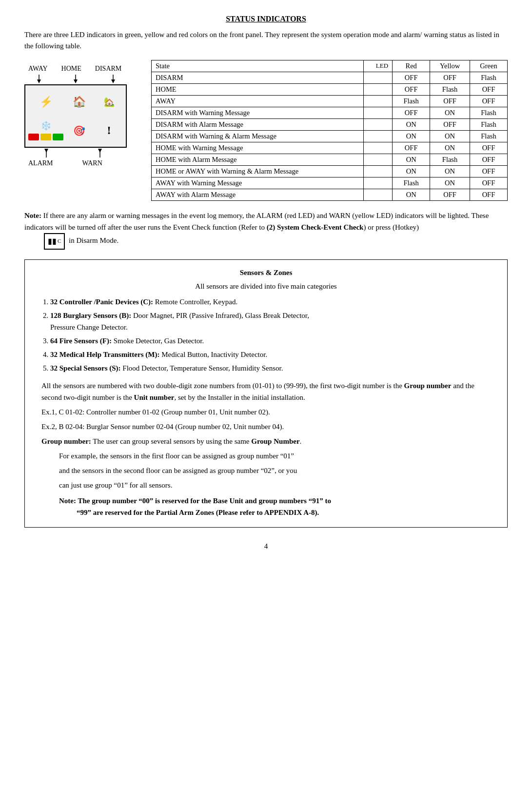 The height and width of the screenshot is (806, 532). Describe the element at coordinates (159, 341) in the screenshot. I see `sensor-item-rest: Smoke Detector, Gas Detector.` at that location.